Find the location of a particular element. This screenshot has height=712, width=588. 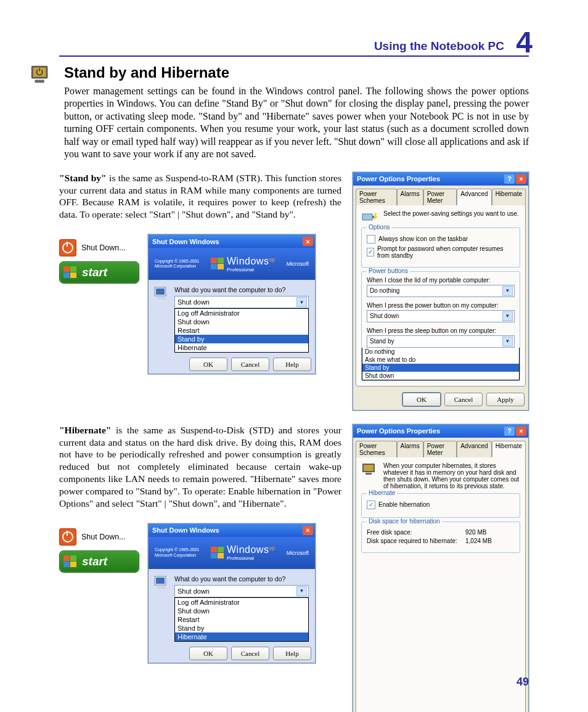

standby-paragraph: "Stand by" is the same as Suspend-to-RAM… is located at coordinates (200, 196).